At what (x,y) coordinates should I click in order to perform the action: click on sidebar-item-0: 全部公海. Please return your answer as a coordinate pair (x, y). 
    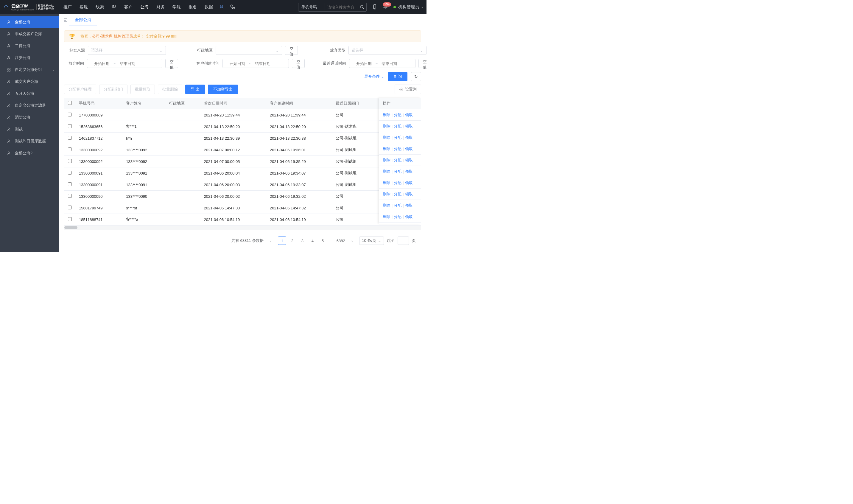
    Looking at the image, I should click on (29, 22).